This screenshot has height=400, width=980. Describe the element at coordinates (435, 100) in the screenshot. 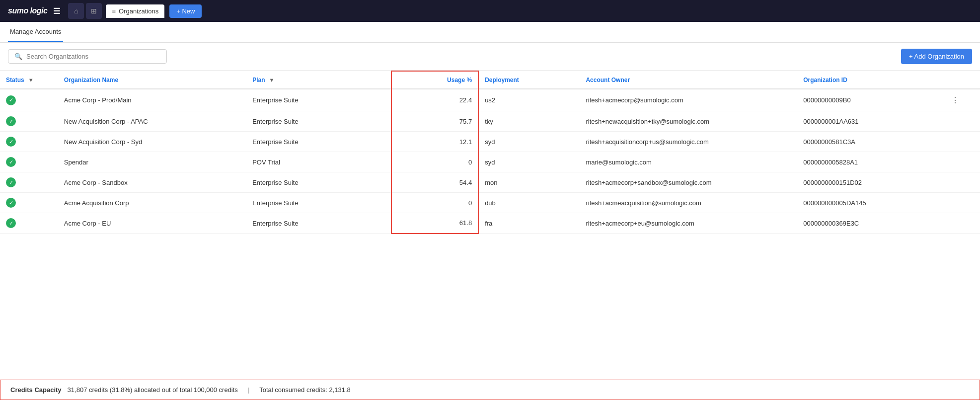

I see `usage-cell: 22.4` at that location.